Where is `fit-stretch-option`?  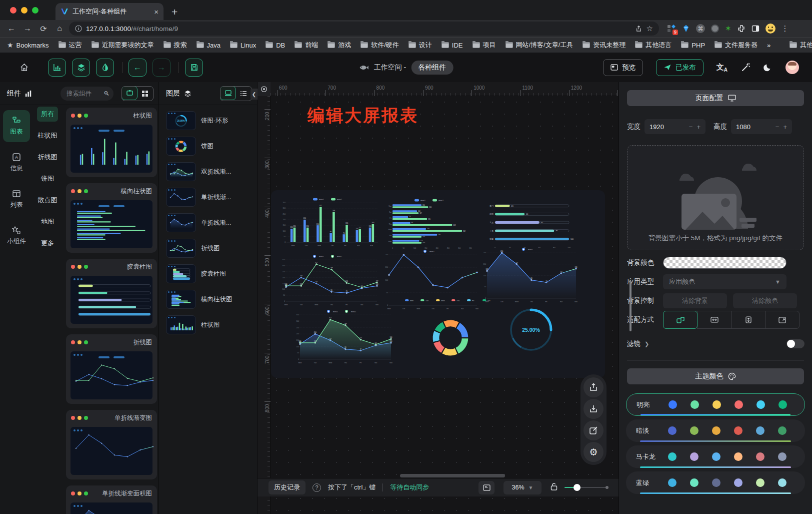
fit-stretch-option is located at coordinates (782, 320).